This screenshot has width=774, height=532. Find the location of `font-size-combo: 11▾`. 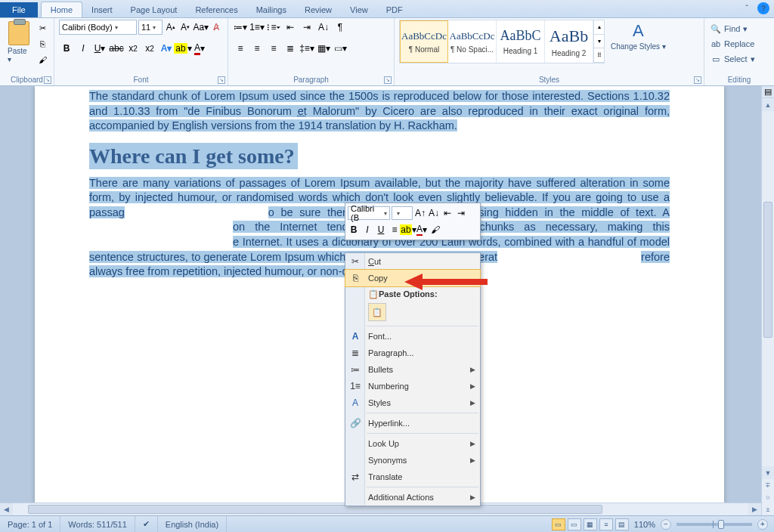

font-size-combo: 11▾ is located at coordinates (150, 27).